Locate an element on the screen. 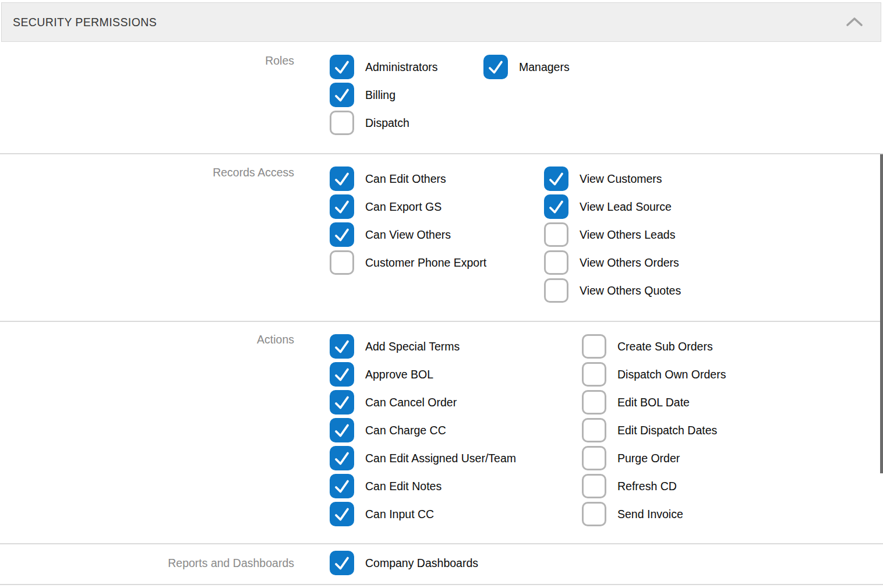 This screenshot has width=883, height=588. checkbox-view-customers is located at coordinates (556, 179).